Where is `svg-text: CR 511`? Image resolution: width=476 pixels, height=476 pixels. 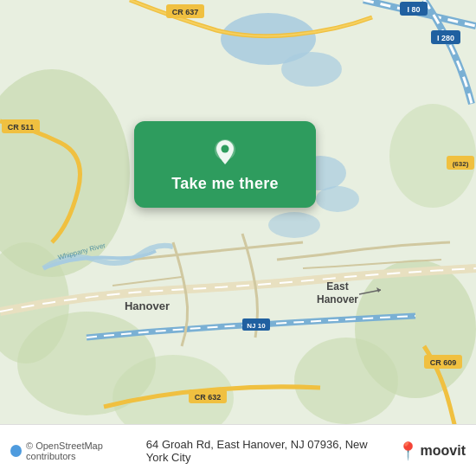
svg-text: CR 511 is located at coordinates (21, 127).